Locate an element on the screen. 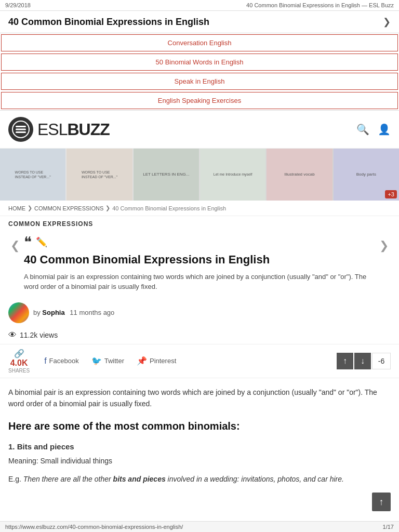 This screenshot has height=532, width=399. eye-icon: 👁 is located at coordinates (12, 335).